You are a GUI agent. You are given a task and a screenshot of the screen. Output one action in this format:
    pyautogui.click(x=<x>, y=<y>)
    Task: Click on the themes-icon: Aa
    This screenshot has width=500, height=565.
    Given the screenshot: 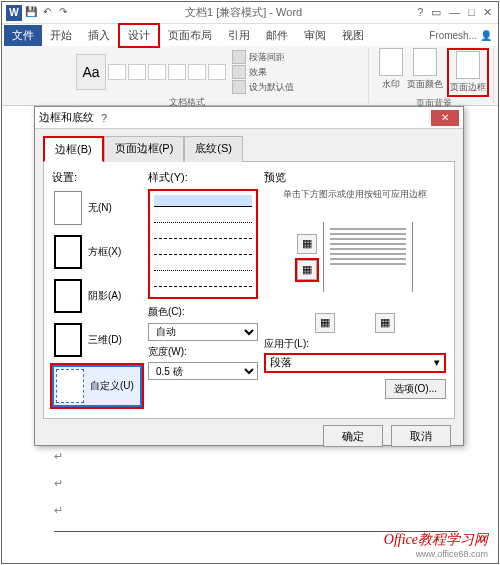 What is the action you would take?
    pyautogui.click(x=91, y=72)
    